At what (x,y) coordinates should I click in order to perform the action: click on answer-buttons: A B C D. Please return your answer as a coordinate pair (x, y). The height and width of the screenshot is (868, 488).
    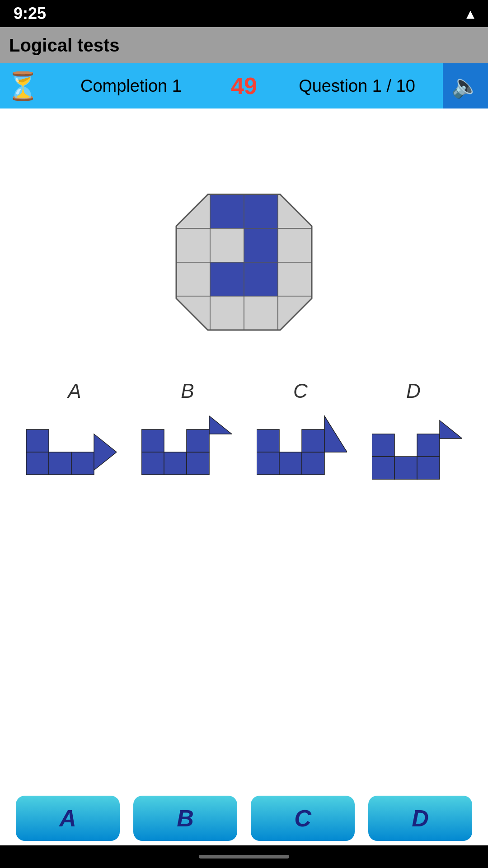
    Looking at the image, I should click on (244, 818).